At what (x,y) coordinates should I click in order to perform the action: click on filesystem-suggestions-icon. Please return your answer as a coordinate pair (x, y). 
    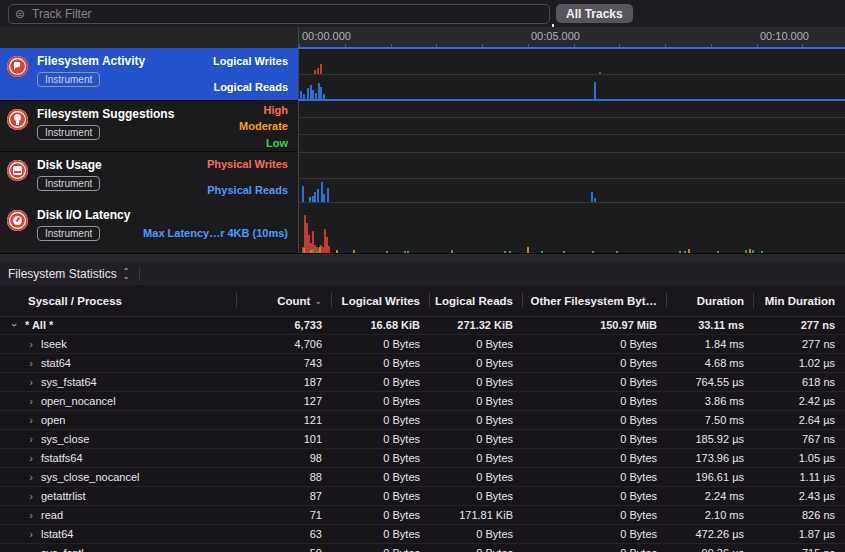
    Looking at the image, I should click on (18, 120).